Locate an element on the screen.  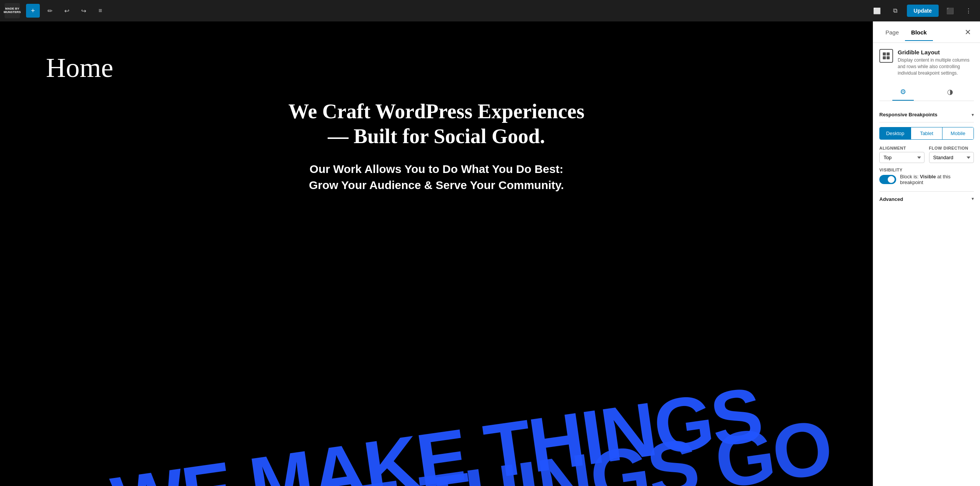
logo-text: MADE BY MUNSTERS is located at coordinates (12, 11).